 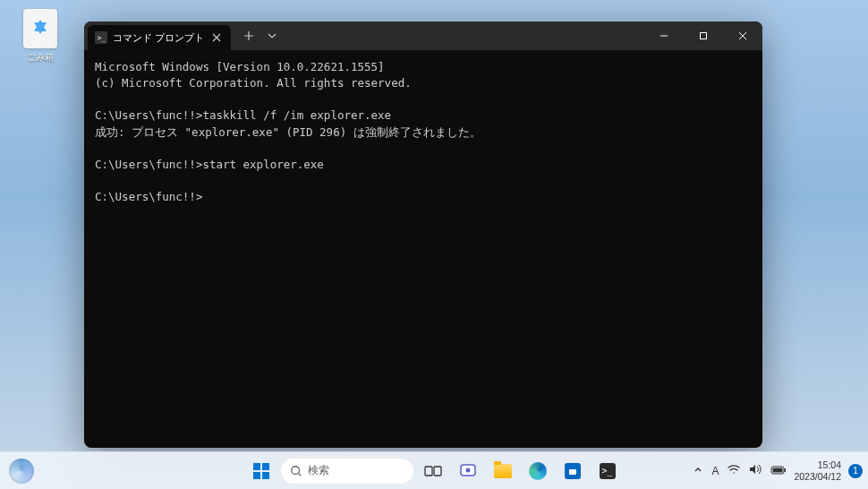 I want to click on search-placeholder: 検索, so click(x=319, y=471).